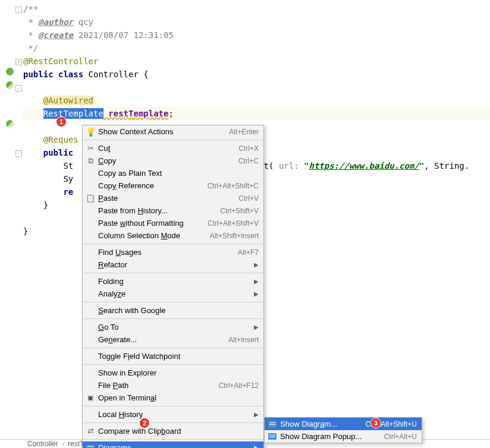 Image resolution: width=490 pixels, height=448 pixels. I want to click on spring-bean-gutter-icon, so click(10, 86).